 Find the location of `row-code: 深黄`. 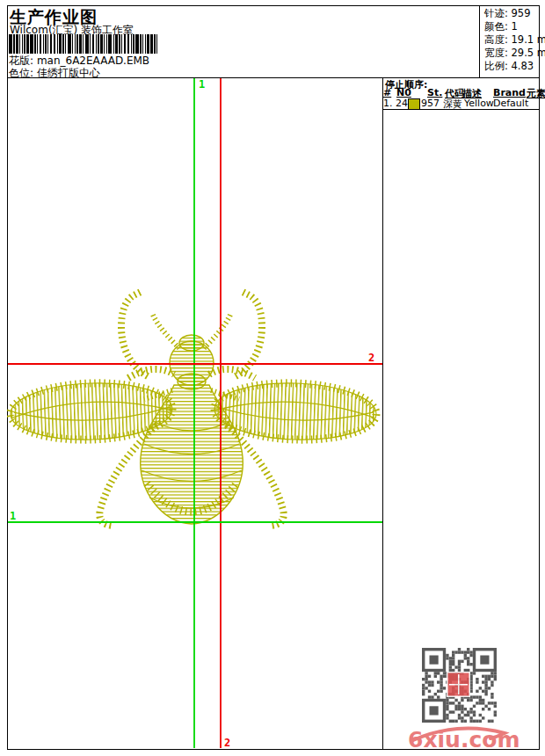

row-code: 深黄 is located at coordinates (453, 104).